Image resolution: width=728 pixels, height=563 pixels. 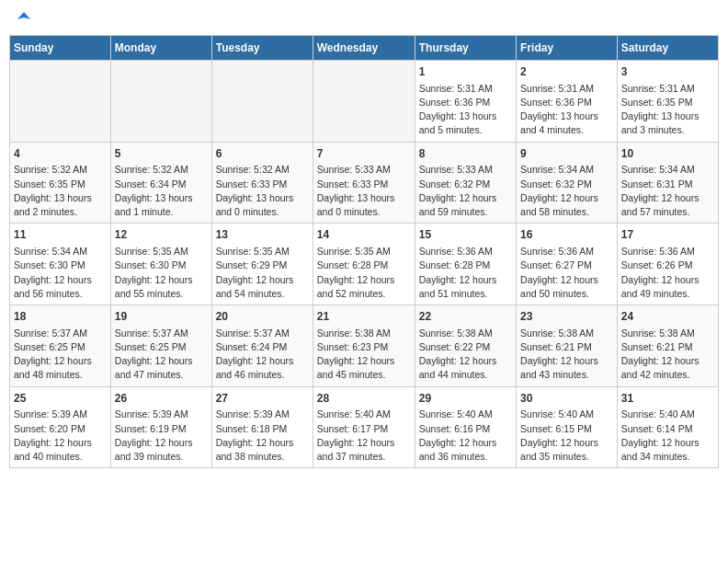 I want to click on day-number: 24, so click(x=667, y=316).